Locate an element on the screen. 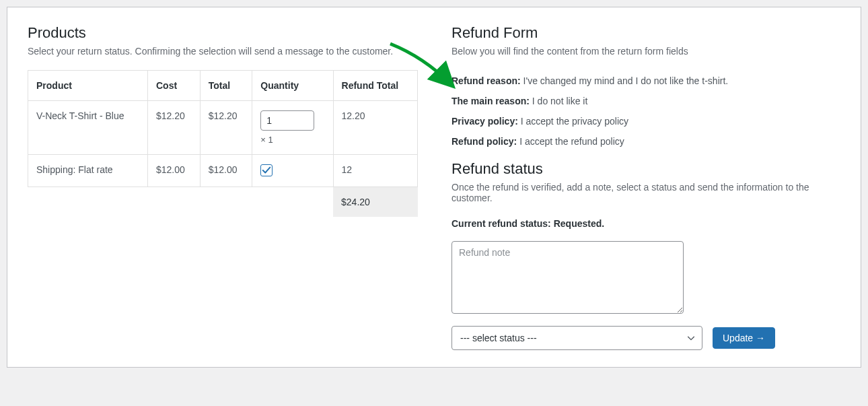  refund-status-title: Refund status is located at coordinates (646, 169).